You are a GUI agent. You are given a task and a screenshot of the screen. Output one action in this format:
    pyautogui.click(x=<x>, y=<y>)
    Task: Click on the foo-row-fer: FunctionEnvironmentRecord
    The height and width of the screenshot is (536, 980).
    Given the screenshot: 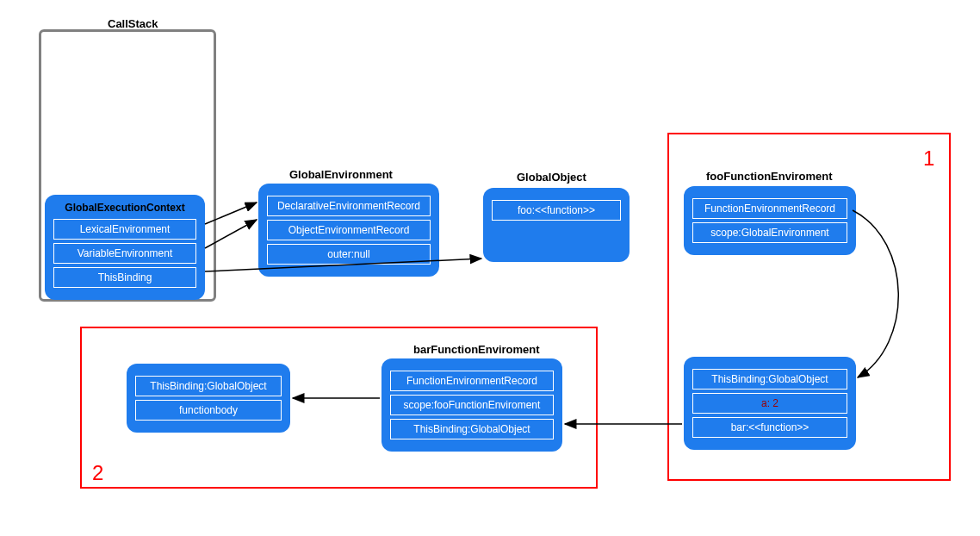 What is the action you would take?
    pyautogui.click(x=770, y=209)
    